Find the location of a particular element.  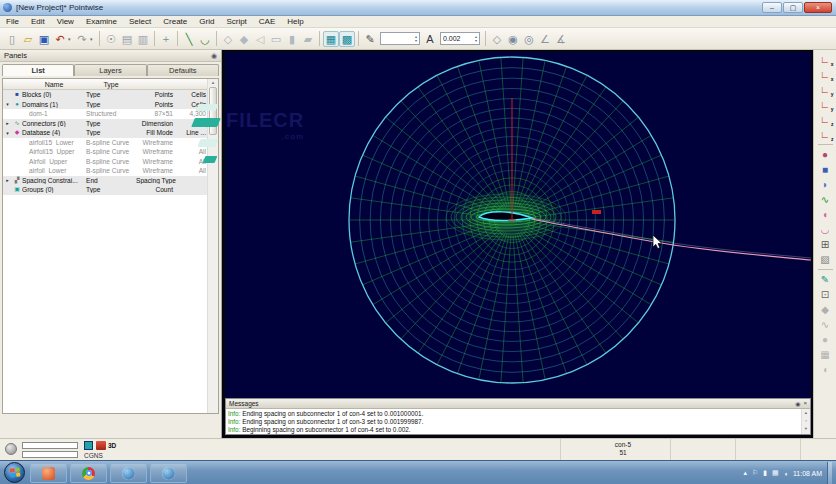

messages-pin-icon: ◉ is located at coordinates (798, 404).